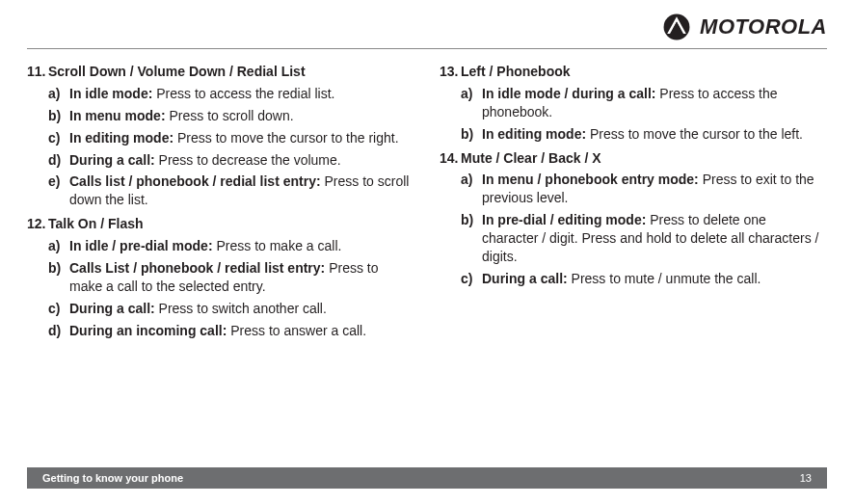 The width and height of the screenshot is (854, 504). What do you see at coordinates (450, 158) in the screenshot?
I see `section-number: 14.` at bounding box center [450, 158].